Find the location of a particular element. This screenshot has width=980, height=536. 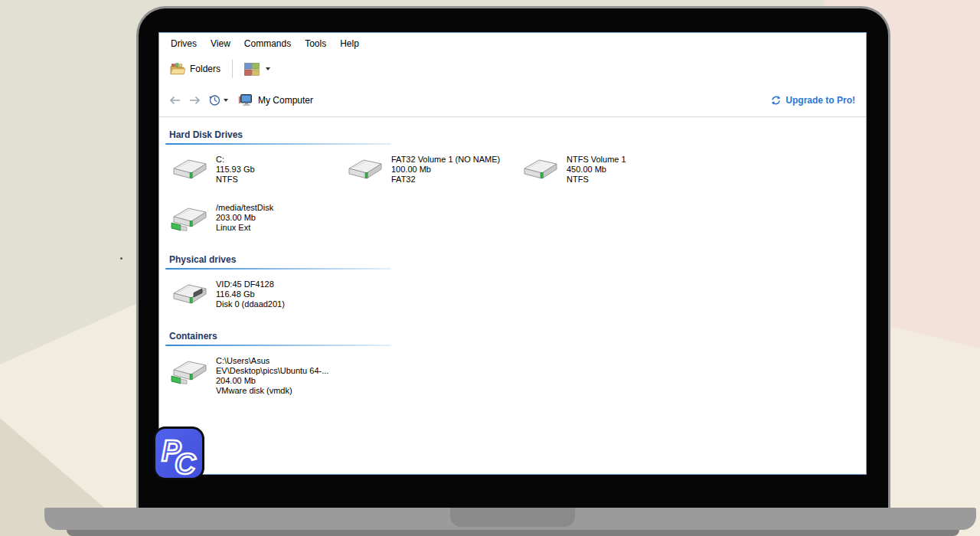

history-dropdown-icon is located at coordinates (226, 100).